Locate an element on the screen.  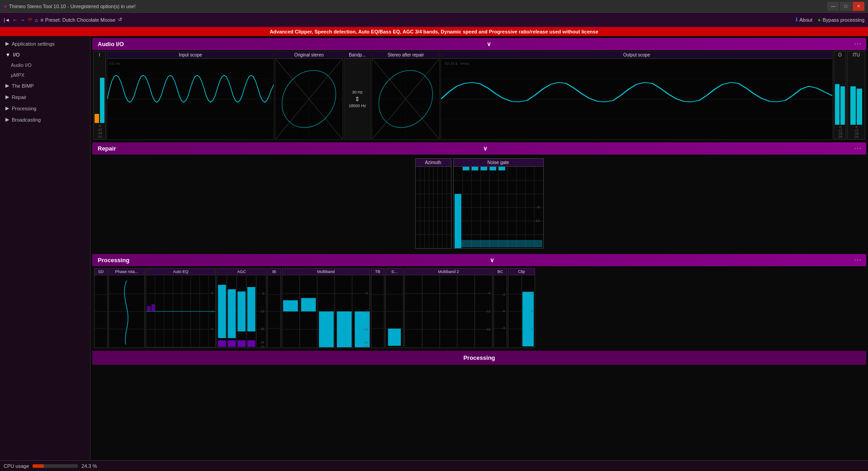
refresh-button: ⟳ is located at coordinates (30, 20).